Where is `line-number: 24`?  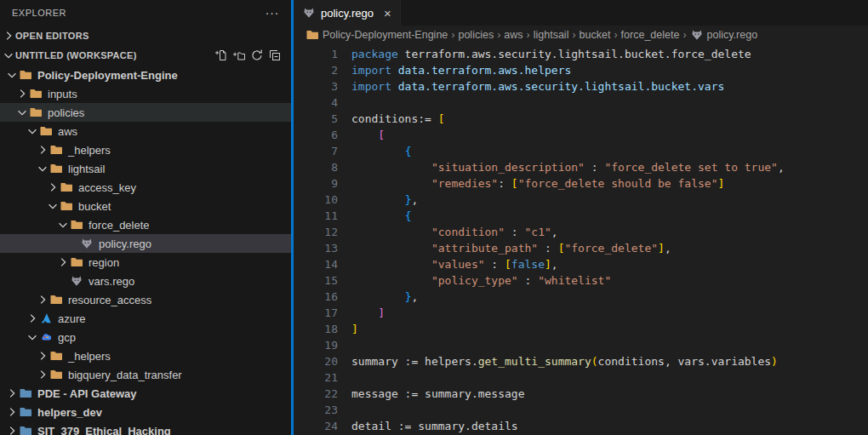
line-number: 24 is located at coordinates (316, 426).